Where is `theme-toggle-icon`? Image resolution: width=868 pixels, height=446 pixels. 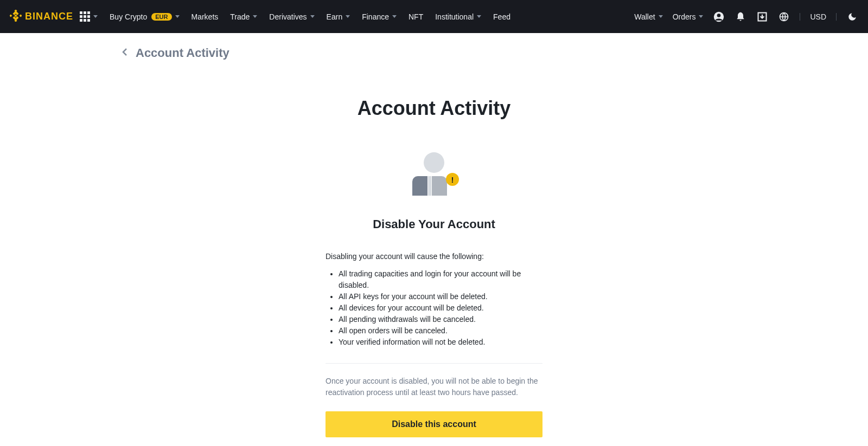 theme-toggle-icon is located at coordinates (852, 17).